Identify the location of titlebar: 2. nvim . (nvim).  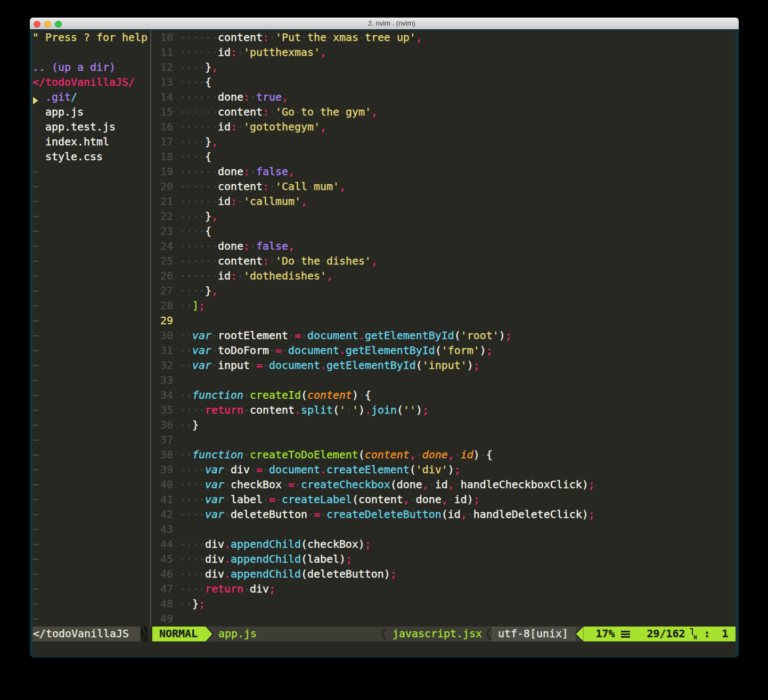
(385, 23).